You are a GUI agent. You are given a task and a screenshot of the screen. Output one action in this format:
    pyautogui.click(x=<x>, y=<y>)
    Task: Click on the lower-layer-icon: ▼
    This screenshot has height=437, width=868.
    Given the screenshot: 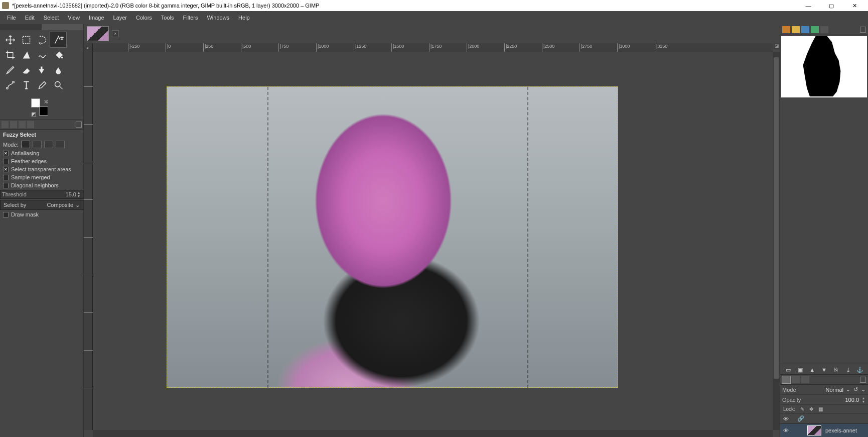 What is the action you would take?
    pyautogui.click(x=824, y=370)
    